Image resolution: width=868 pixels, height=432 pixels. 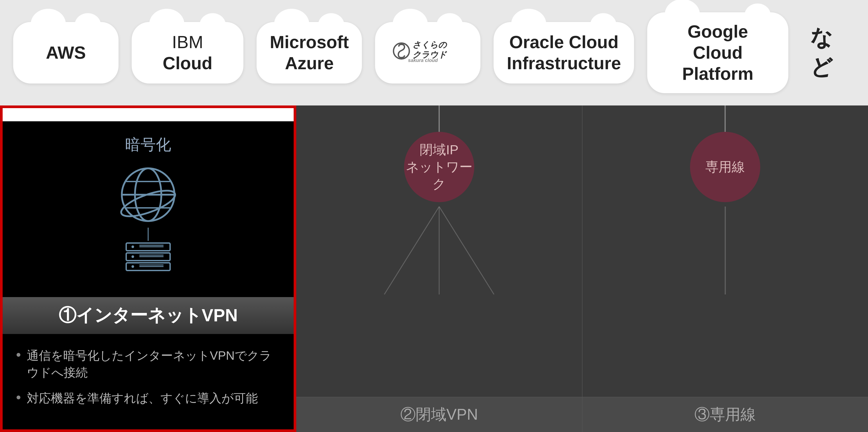 What do you see at coordinates (833, 53) in the screenshot?
I see `etc-label: など` at bounding box center [833, 53].